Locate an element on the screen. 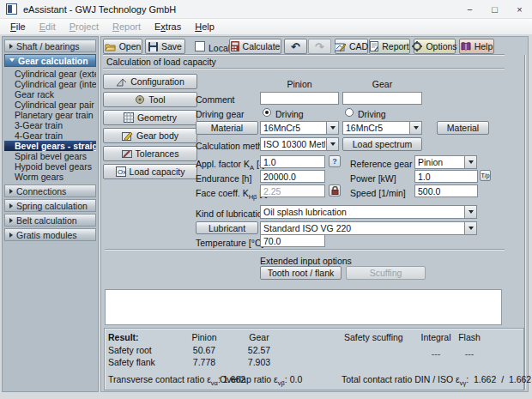 The image size is (532, 399). sidebar-item-cylindrical-gear-pair: Cylindrical gear pair is located at coordinates (50, 105).